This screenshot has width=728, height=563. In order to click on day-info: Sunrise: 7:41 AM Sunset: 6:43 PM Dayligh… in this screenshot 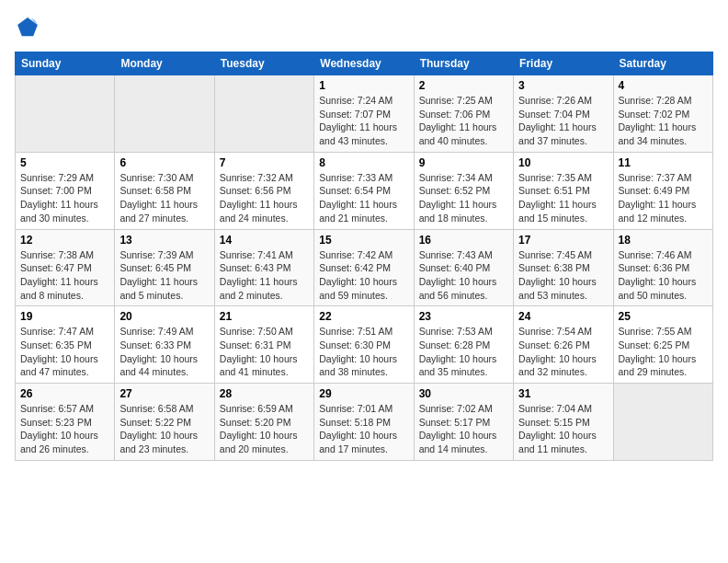, I will do `click(265, 276)`.